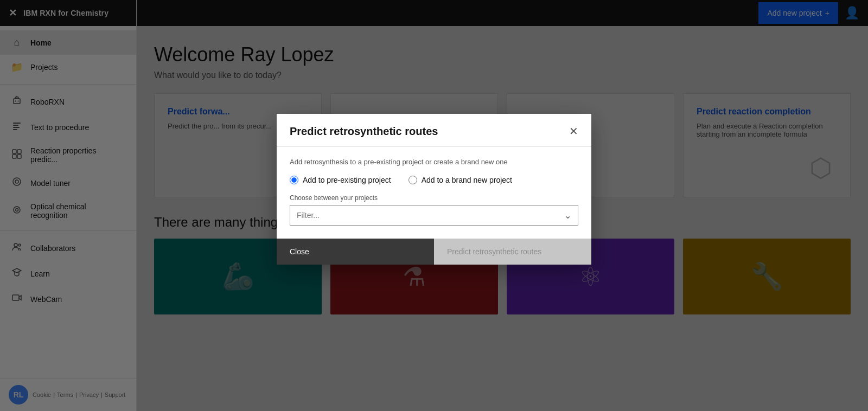  Describe the element at coordinates (424, 215) in the screenshot. I see `filter-input` at that location.